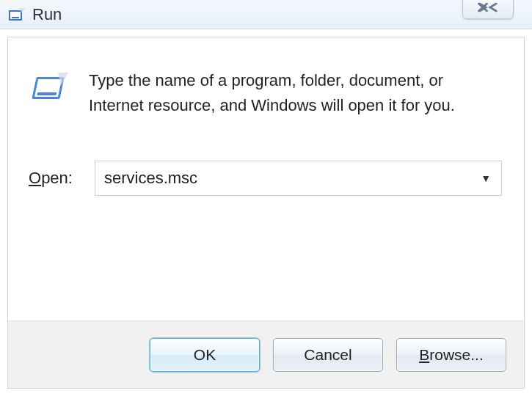 Image resolution: width=532 pixels, height=396 pixels. Describe the element at coordinates (52, 178) in the screenshot. I see `open-label: Open:` at that location.